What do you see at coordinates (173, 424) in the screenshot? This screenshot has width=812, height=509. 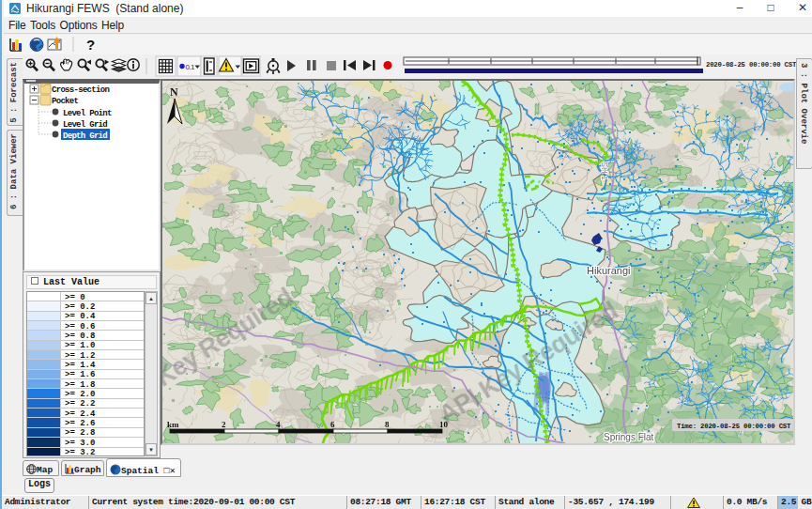 I see `svg-text: km` at bounding box center [173, 424].